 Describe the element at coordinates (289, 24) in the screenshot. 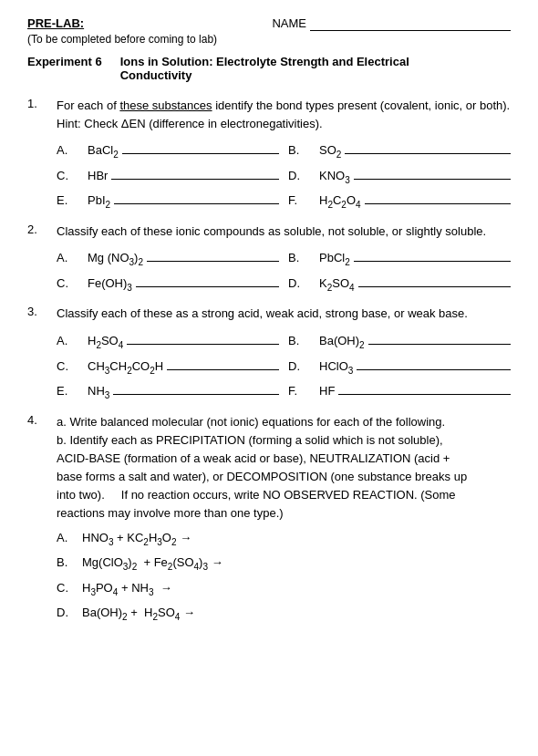

I see `name-label: NAME` at that location.